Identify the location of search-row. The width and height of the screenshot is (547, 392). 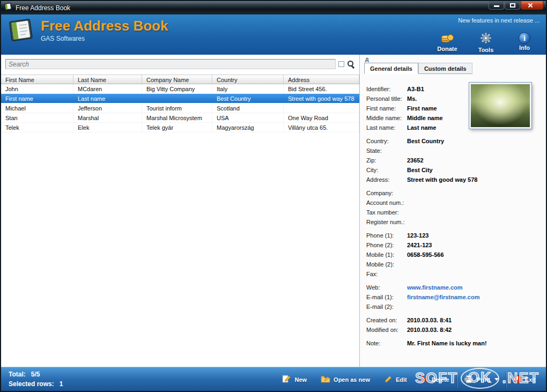
(180, 64).